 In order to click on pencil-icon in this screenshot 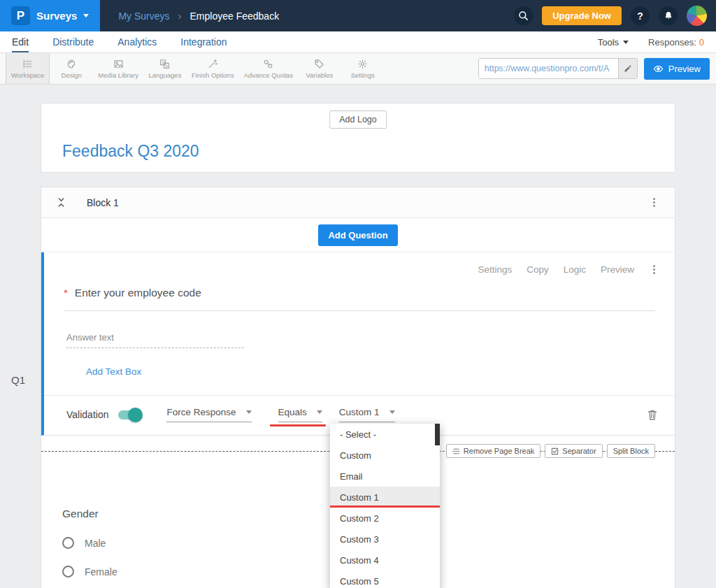, I will do `click(628, 69)`.